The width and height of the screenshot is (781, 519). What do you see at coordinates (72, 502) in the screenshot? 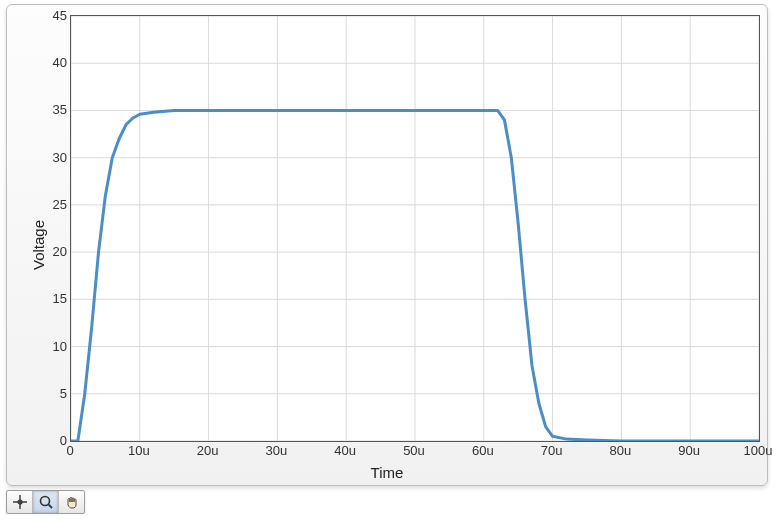
I see `pan-hand-icon` at bounding box center [72, 502].